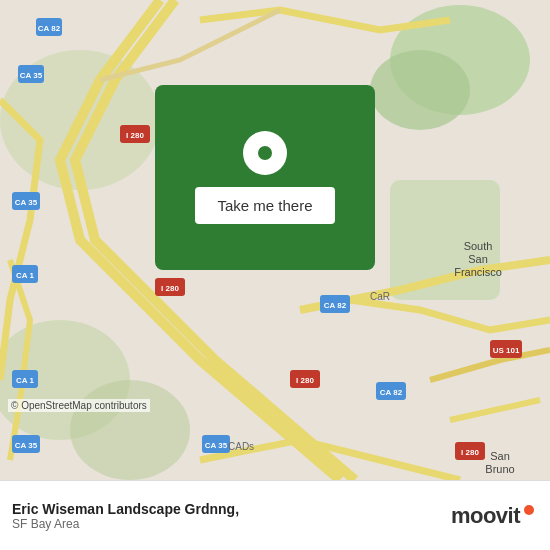  I want to click on location-info: Eric Wiseman Landscape Grdnng, SF Bay Ar…, so click(126, 516).